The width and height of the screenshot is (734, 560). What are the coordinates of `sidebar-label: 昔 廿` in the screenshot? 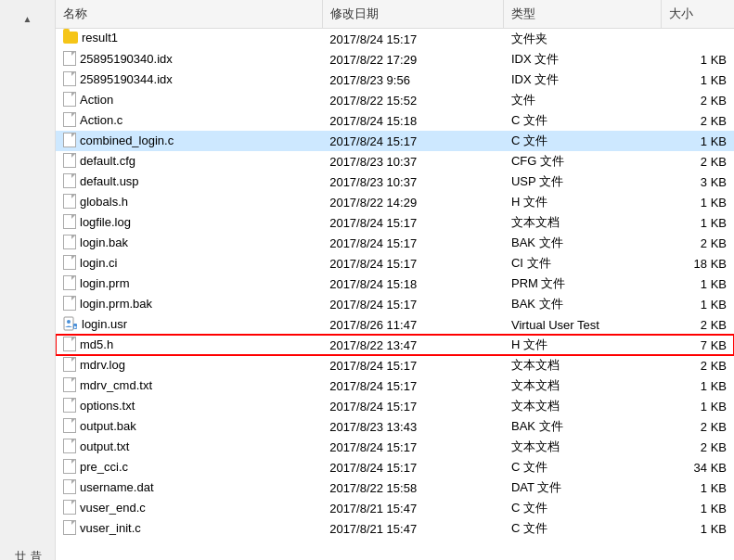 It's located at (28, 551).